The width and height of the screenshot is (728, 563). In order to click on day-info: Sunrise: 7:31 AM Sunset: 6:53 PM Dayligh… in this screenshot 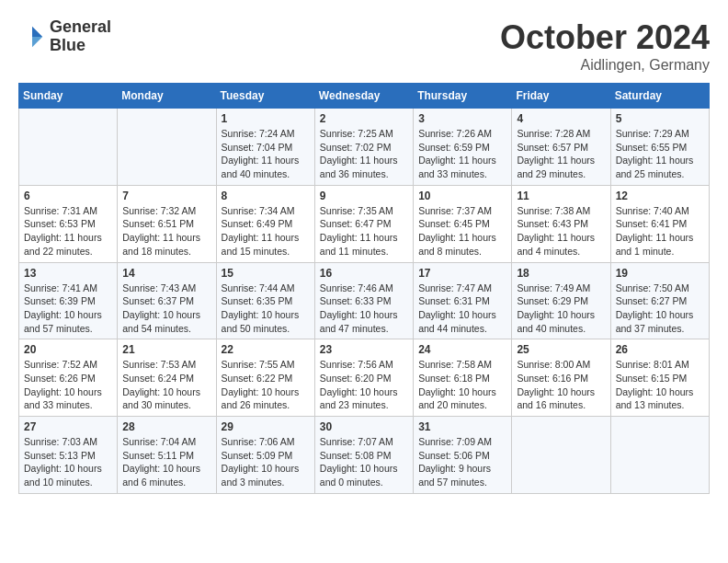, I will do `click(68, 232)`.